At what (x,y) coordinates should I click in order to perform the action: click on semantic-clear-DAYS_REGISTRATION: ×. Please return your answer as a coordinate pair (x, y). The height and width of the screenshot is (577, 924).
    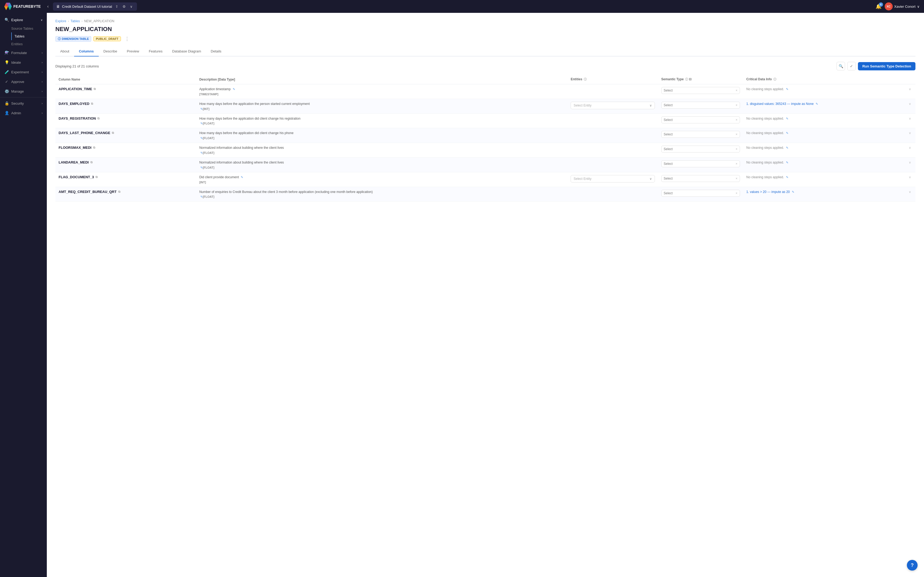
    Looking at the image, I should click on (737, 120).